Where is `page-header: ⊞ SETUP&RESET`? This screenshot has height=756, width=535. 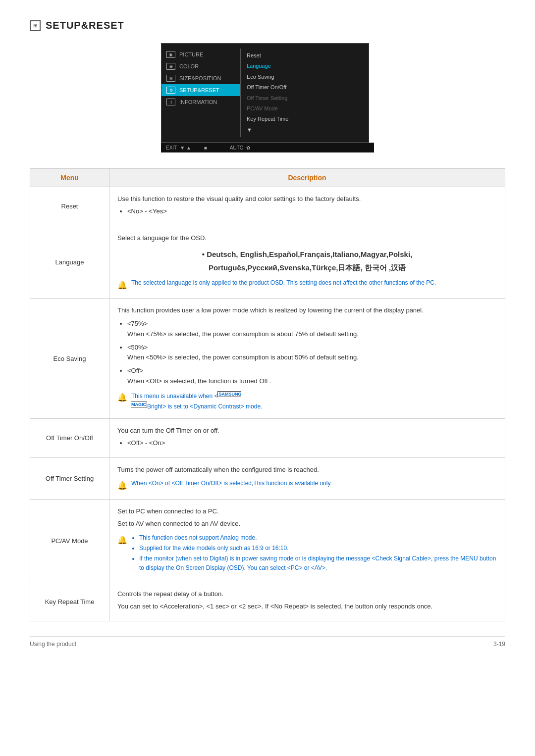 page-header: ⊞ SETUP&RESET is located at coordinates (268, 26).